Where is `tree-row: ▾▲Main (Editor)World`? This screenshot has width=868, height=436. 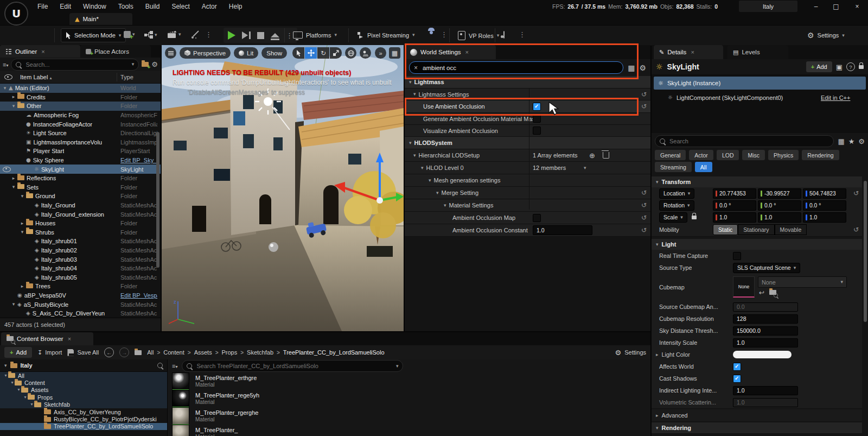 tree-row: ▾▲Main (Editor)World is located at coordinates (80, 88).